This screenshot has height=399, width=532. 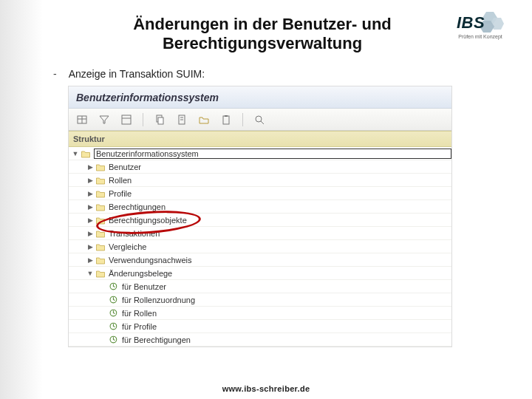 I want to click on tree-leaf: ·für Rollenzuordnung, so click(x=260, y=300).